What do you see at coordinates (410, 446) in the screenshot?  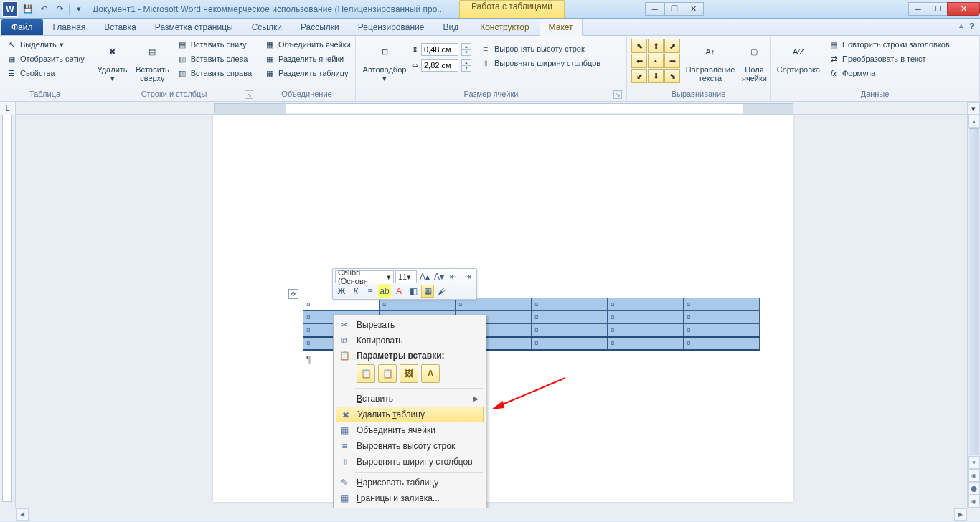 I see `ctx-distribute-rows: ≡Выровнять высоту строк` at bounding box center [410, 446].